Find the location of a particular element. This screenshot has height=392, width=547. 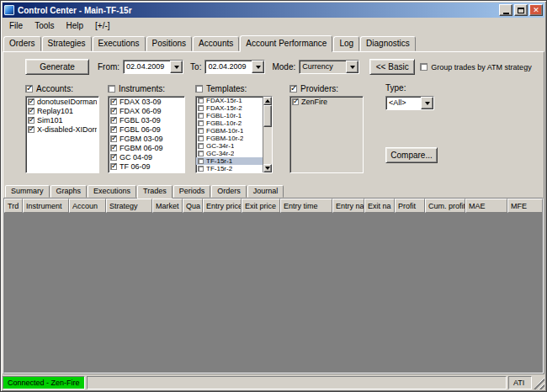

generate-button: Generate is located at coordinates (57, 67).